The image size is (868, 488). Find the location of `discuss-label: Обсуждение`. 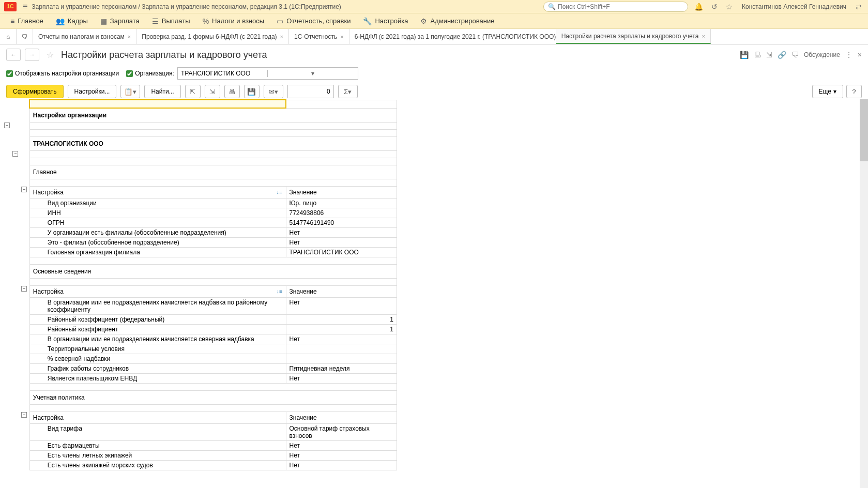

discuss-label: Обсуждение is located at coordinates (822, 55).